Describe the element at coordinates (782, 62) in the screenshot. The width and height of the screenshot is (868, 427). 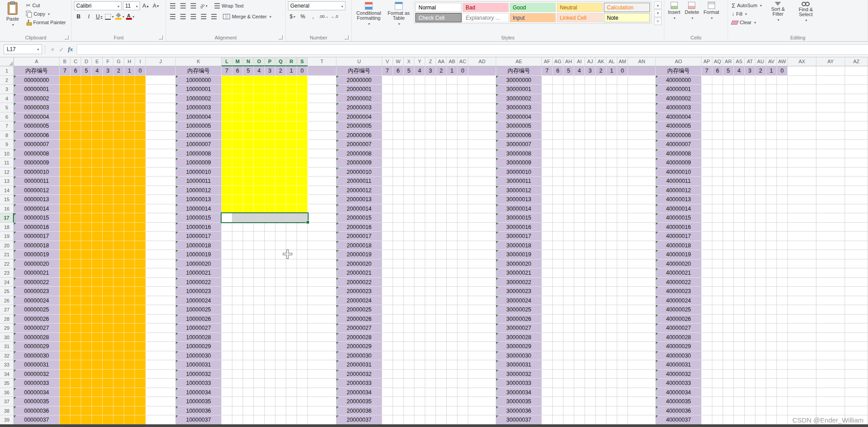
I see `column-header: AW` at that location.